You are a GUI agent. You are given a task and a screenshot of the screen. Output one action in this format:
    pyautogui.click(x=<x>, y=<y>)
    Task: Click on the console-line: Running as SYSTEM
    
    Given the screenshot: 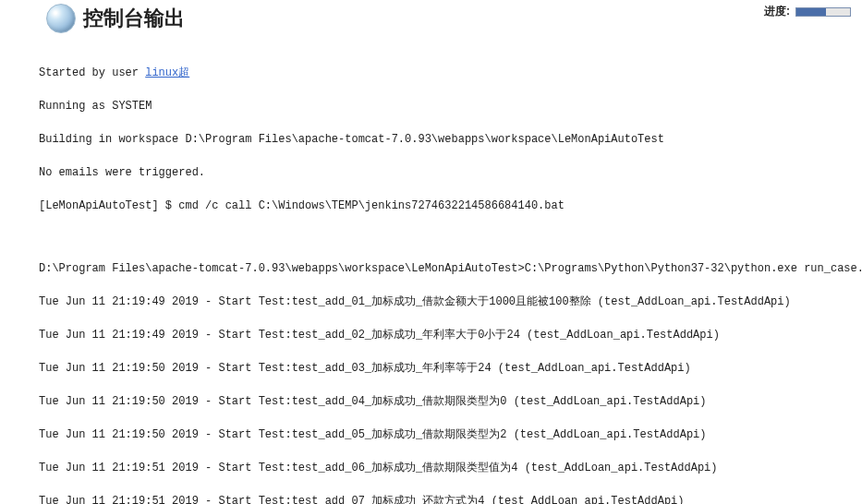 What is the action you would take?
    pyautogui.click(x=445, y=106)
    